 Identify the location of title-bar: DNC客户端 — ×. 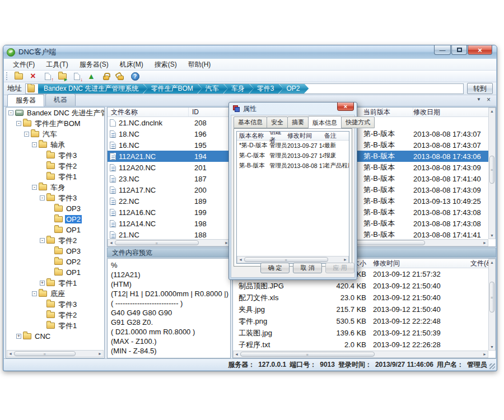
(250, 52).